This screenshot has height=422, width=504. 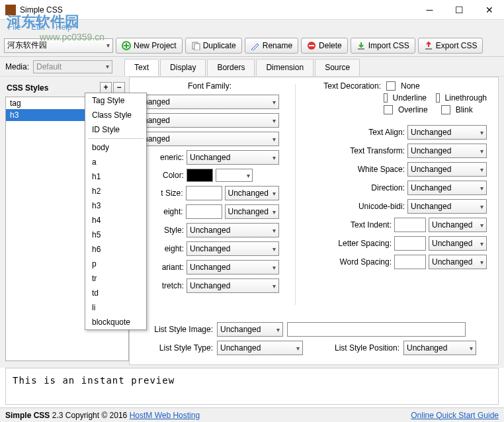 I want to click on menu-tag-p: p, so click(x=116, y=264).